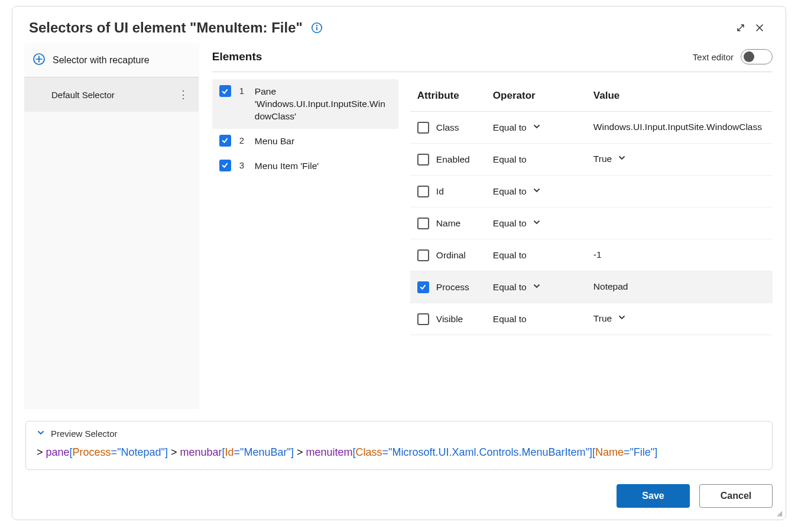 The width and height of the screenshot is (798, 532). Describe the element at coordinates (323, 104) in the screenshot. I see `element-label: Pane 'Windows.UI.Input.InputSite.WindowC…` at that location.